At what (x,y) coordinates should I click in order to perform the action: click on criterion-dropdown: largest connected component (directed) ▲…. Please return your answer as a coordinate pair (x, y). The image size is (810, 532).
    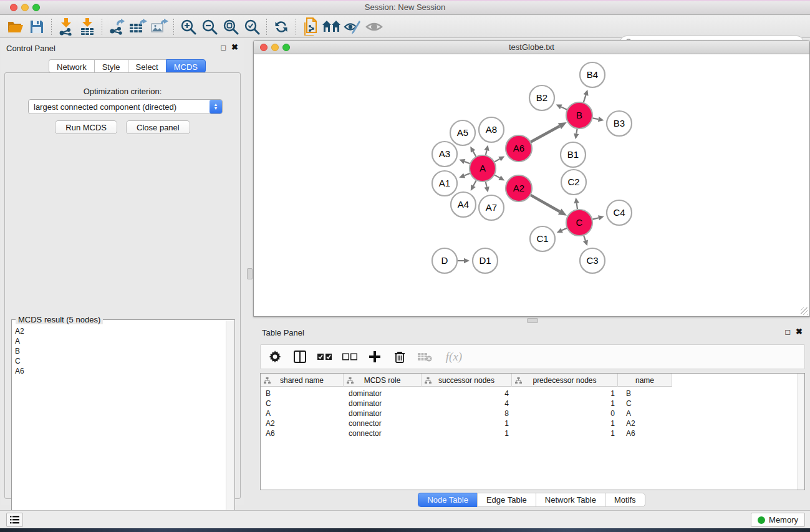
    Looking at the image, I should click on (125, 107).